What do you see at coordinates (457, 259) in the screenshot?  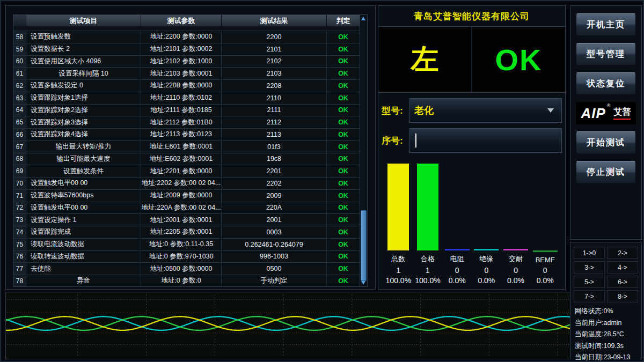 I see `stat-label: 电阻` at bounding box center [457, 259].